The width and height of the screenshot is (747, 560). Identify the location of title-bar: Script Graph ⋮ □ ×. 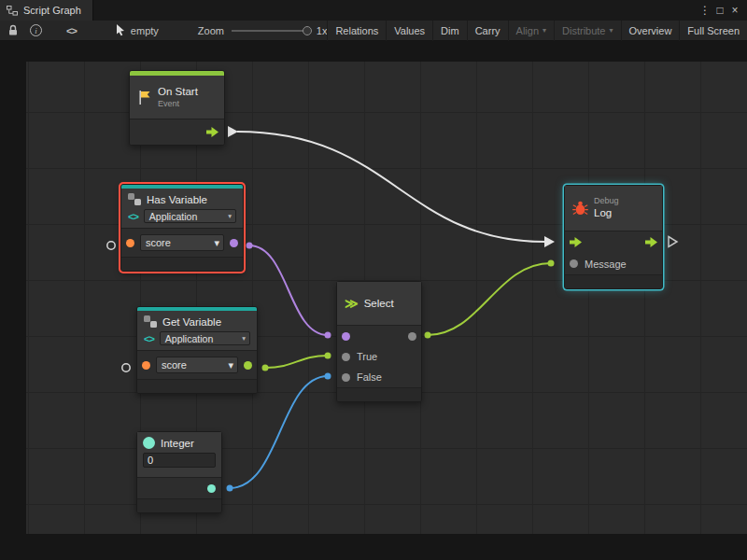
(374, 10).